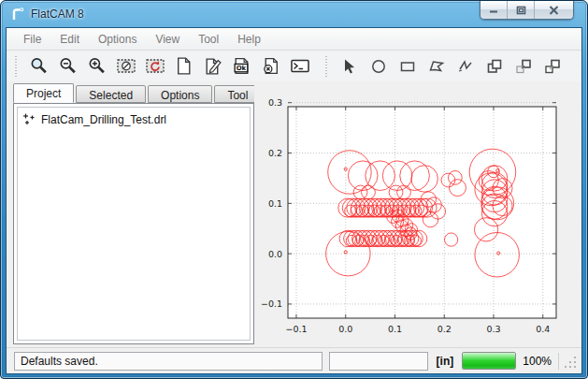 This screenshot has height=379, width=588. Describe the element at coordinates (552, 66) in the screenshot. I see `move-objects-button` at that location.